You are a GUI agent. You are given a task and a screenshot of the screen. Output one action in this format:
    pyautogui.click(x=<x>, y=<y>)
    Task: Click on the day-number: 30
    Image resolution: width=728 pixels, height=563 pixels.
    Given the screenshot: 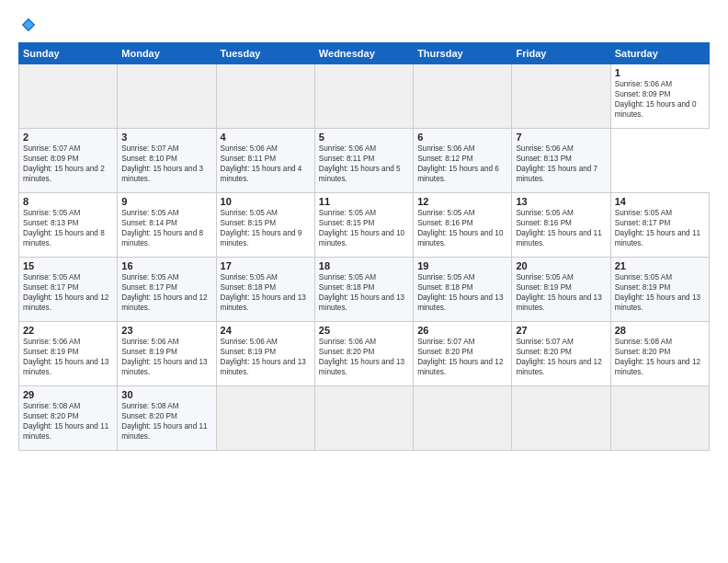 What is the action you would take?
    pyautogui.click(x=166, y=395)
    